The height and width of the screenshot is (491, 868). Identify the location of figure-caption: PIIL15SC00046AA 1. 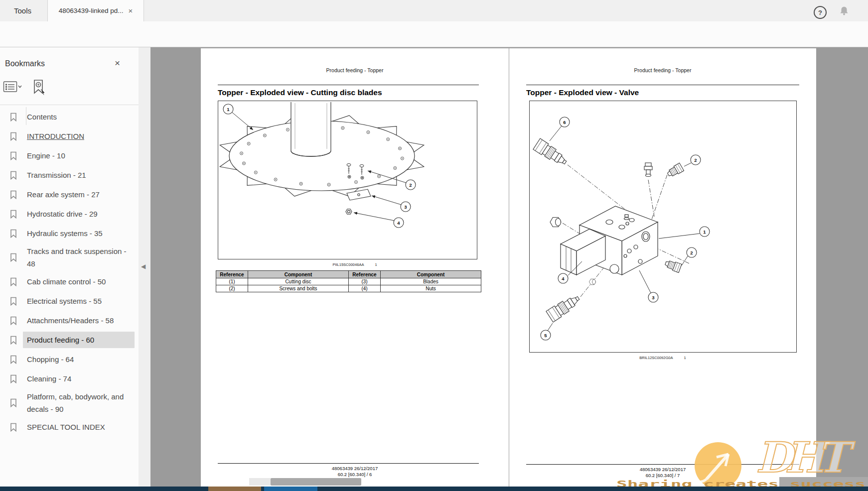
(355, 265).